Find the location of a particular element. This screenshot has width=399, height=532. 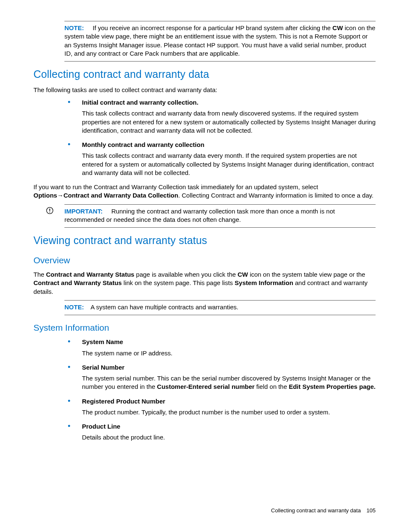

options-bold: Options is located at coordinates (45, 195).